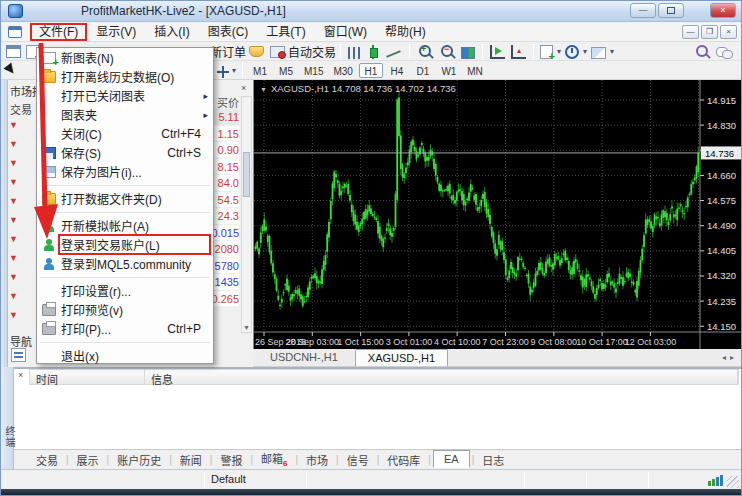 This screenshot has width=742, height=496. Describe the element at coordinates (256, 52) in the screenshot. I see `market-icon` at that location.